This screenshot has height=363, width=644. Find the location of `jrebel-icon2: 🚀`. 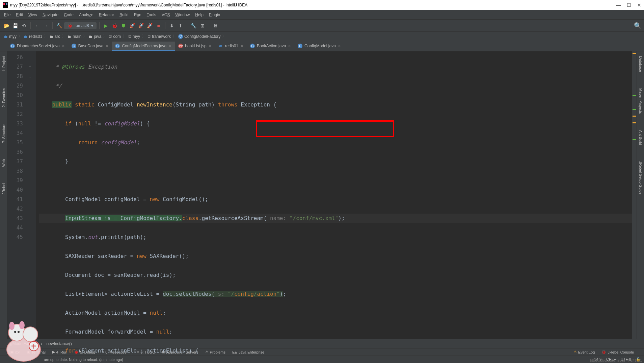

jrebel-icon2: 🚀 is located at coordinates (150, 26).